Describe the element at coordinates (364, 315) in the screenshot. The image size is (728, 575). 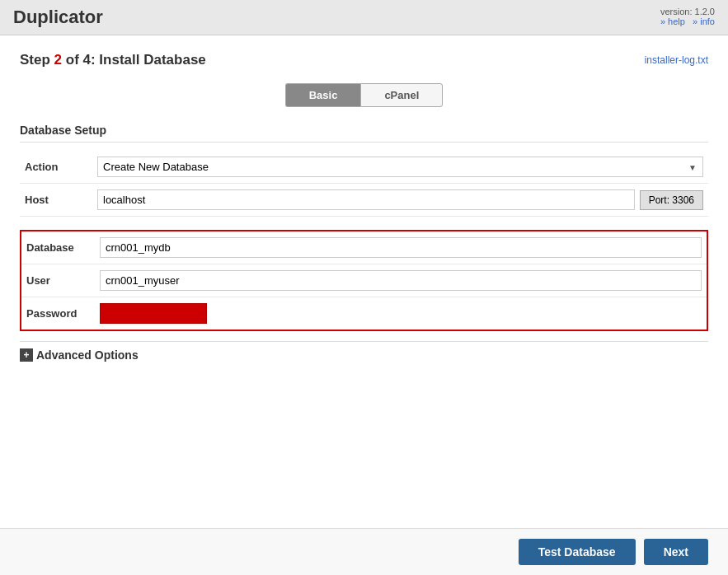
I see `password-row: Password` at that location.